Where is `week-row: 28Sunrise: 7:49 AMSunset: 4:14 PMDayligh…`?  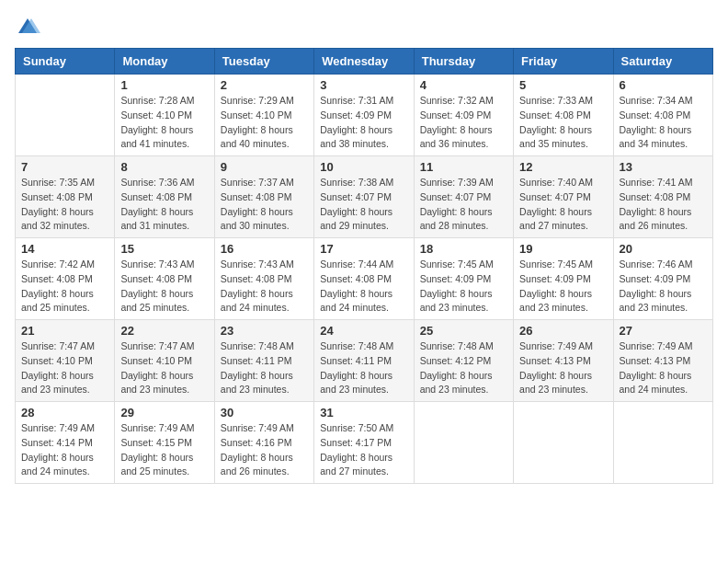 week-row: 28Sunrise: 7:49 AMSunset: 4:14 PMDayligh… is located at coordinates (364, 443).